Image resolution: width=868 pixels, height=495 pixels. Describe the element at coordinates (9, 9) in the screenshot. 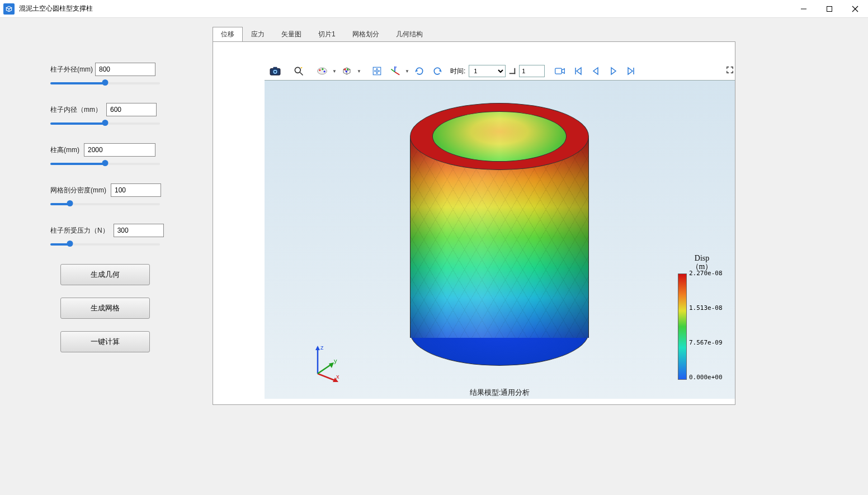

I see `app-icon` at that location.